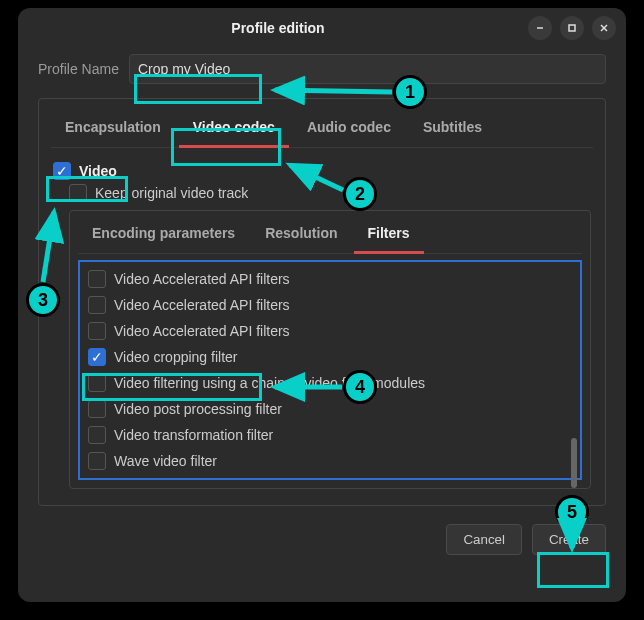  Describe the element at coordinates (97, 357) in the screenshot. I see `filter-checkbox: ✓` at that location.